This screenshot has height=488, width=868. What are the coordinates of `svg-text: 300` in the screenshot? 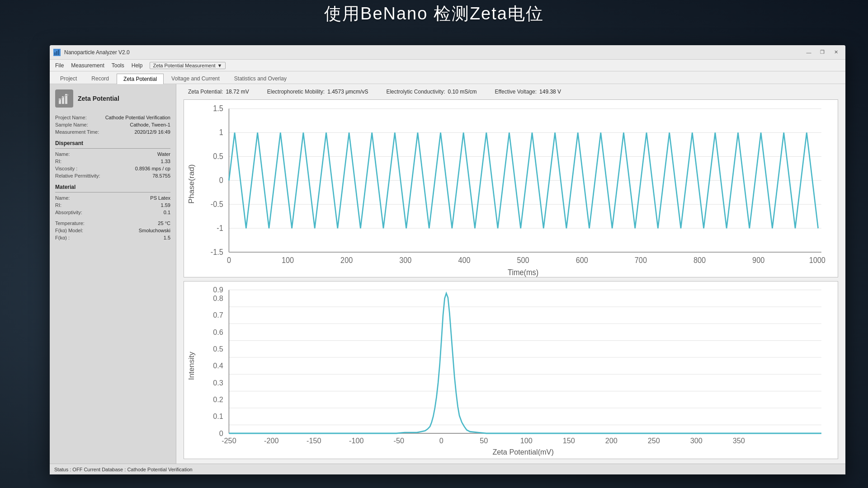 It's located at (696, 441).